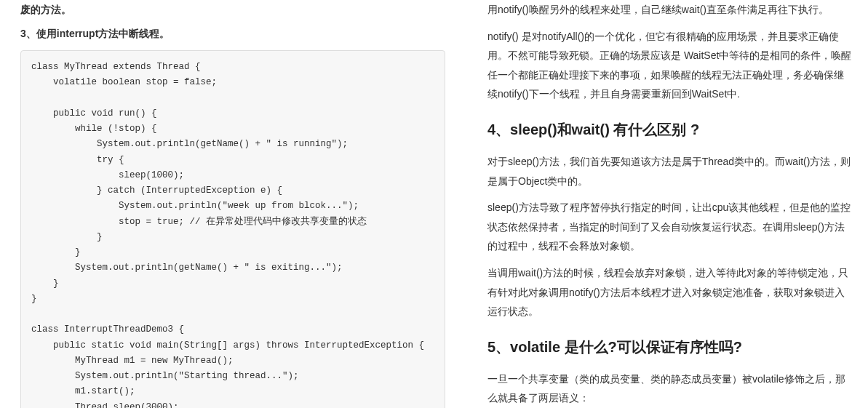  I want to click on paragraph-wait-behavior: 当调用wait()方法的时候，线程会放弃对象锁，进入等待此对象的等待锁定池，只有…, so click(671, 292).